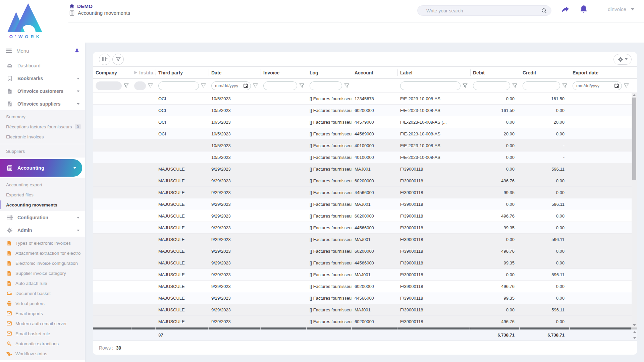 This screenshot has width=644, height=362. Describe the element at coordinates (484, 11) in the screenshot. I see `search-input` at that location.